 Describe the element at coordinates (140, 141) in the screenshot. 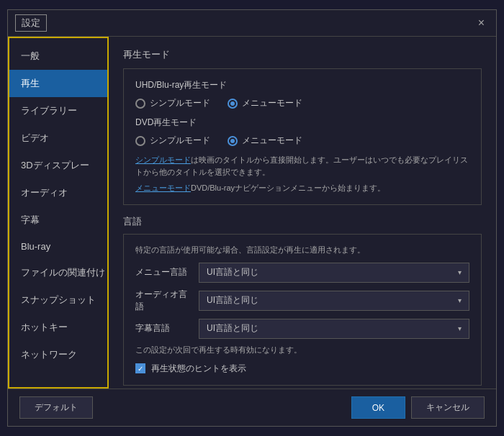

I see `dvd-simple-radio` at that location.